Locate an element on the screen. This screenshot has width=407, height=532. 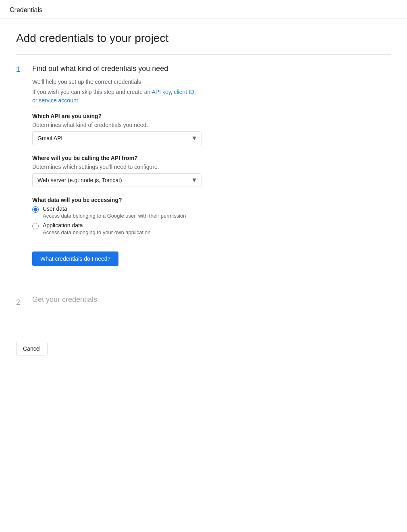
form-heading: Add credentials to your project is located at coordinates (204, 38).